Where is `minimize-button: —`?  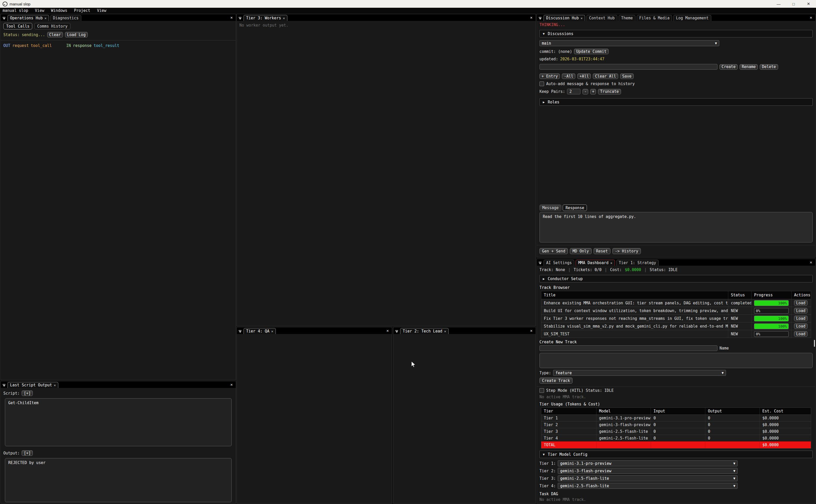
minimize-button: — is located at coordinates (779, 4).